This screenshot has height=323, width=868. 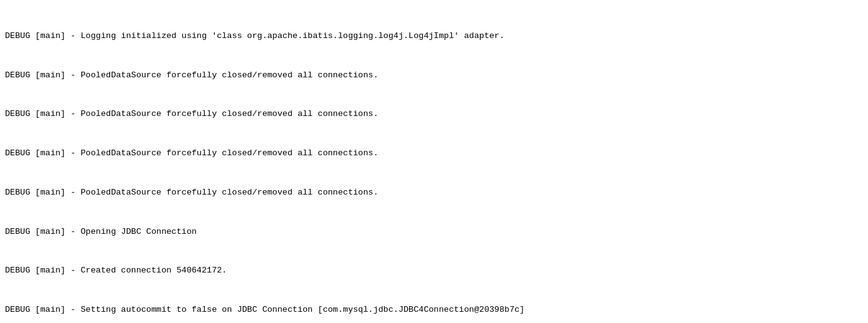 What do you see at coordinates (434, 153) in the screenshot?
I see `log-line-4: DEBUG [main] - PooledDataSource forceful…` at bounding box center [434, 153].